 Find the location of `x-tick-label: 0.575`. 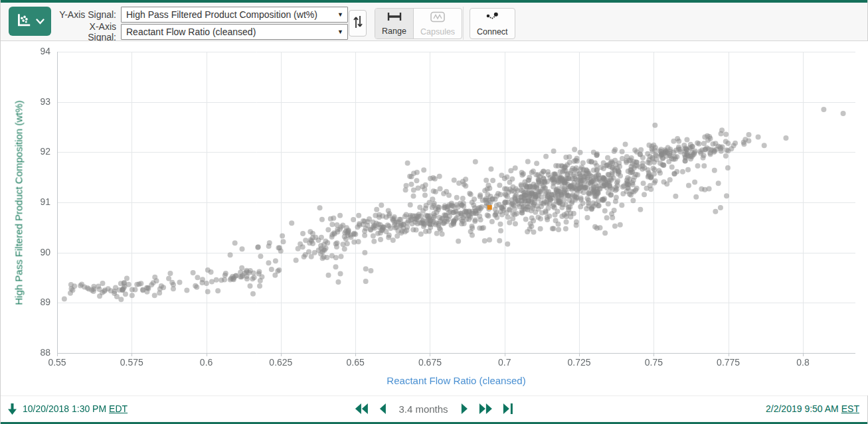

x-tick-label: 0.575 is located at coordinates (131, 362).